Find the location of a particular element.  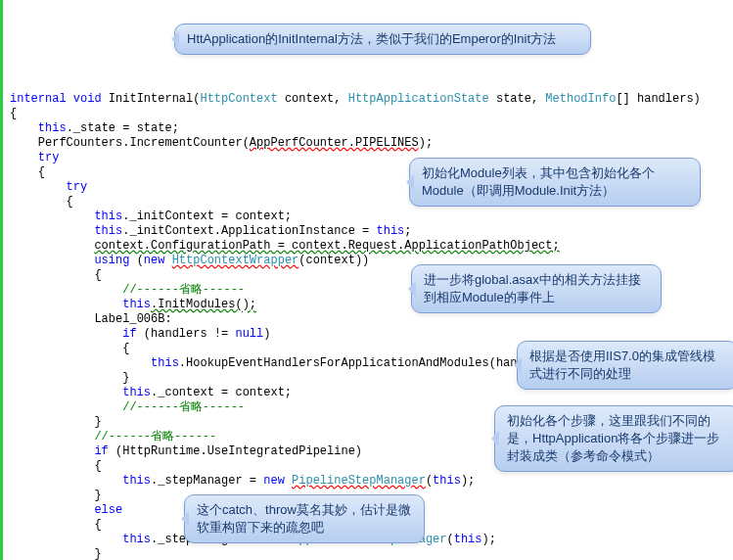

callout-4: 根据是否使用IIS7.0的集成管线模式进行不同的处理 is located at coordinates (624, 365).